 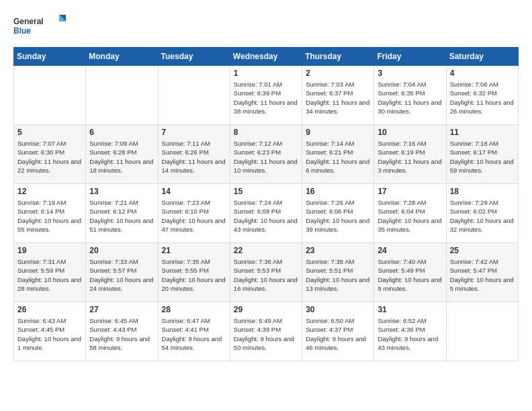 What do you see at coordinates (410, 73) in the screenshot?
I see `day-number: 3` at bounding box center [410, 73].